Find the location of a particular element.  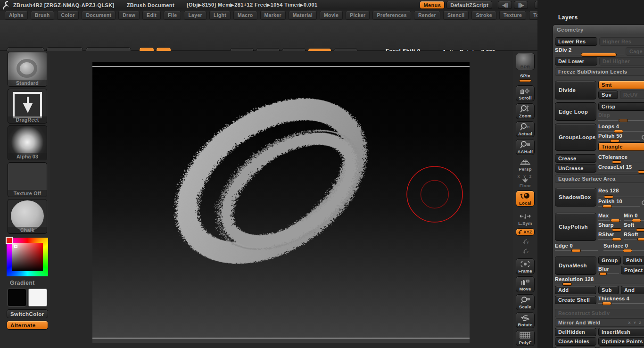

move-3d-button: Move is located at coordinates (525, 284).